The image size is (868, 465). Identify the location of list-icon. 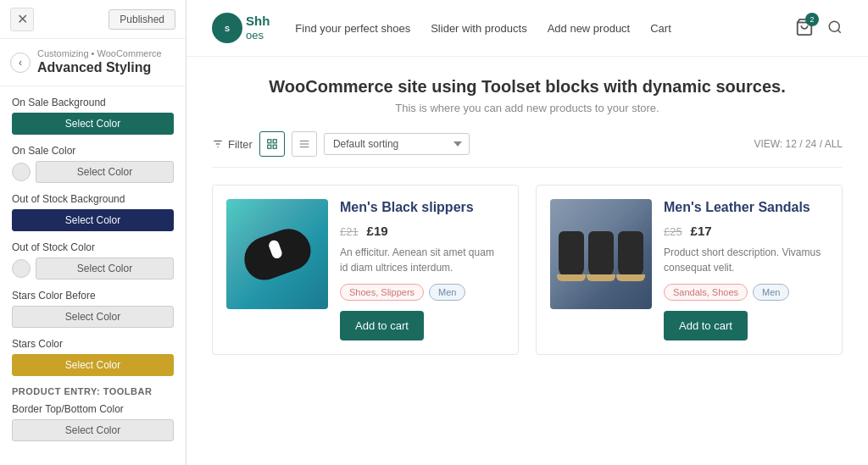
(304, 144).